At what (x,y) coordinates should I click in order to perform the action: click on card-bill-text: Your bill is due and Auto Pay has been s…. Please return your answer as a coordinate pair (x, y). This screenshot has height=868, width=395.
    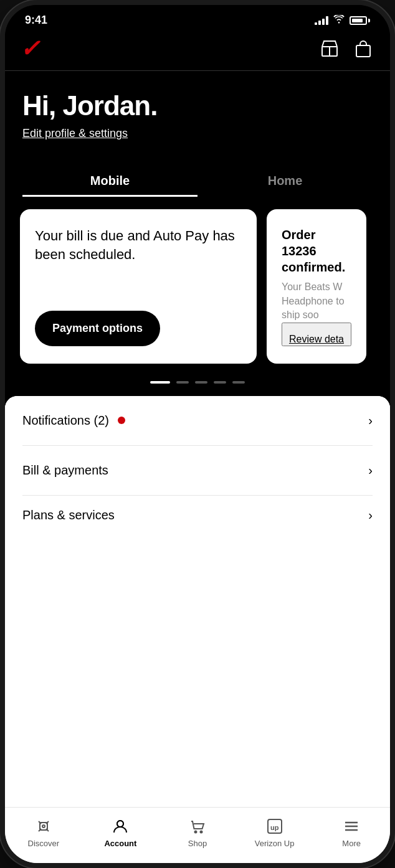
    Looking at the image, I should click on (138, 245).